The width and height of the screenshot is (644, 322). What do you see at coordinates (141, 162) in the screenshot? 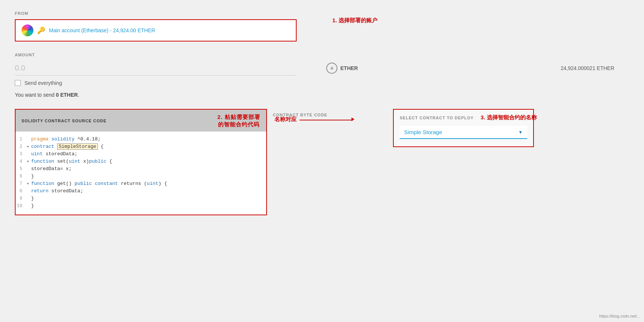
I see `code-line-4: 4 ▾ function set(uint x)public {` at bounding box center [141, 162].